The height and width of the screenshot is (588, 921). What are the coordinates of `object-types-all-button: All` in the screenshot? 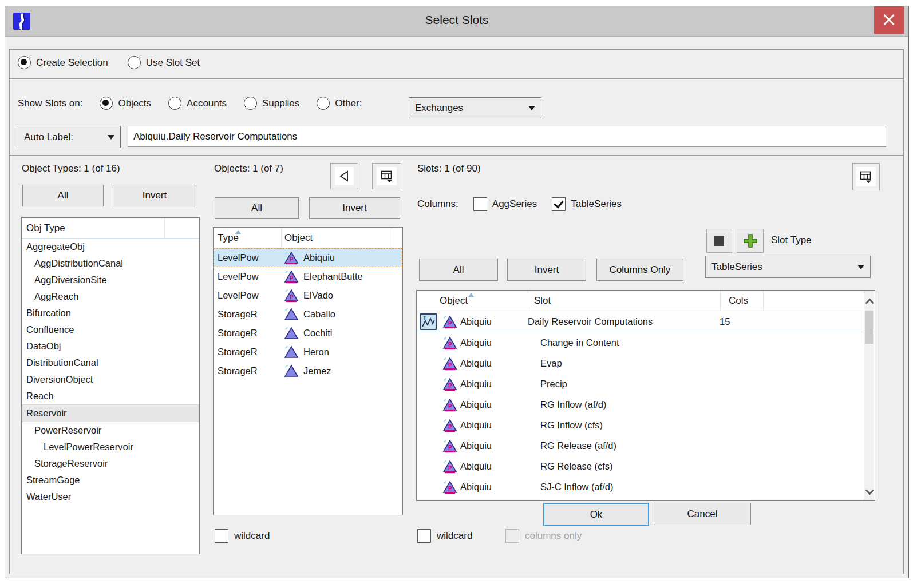 It's located at (63, 196).